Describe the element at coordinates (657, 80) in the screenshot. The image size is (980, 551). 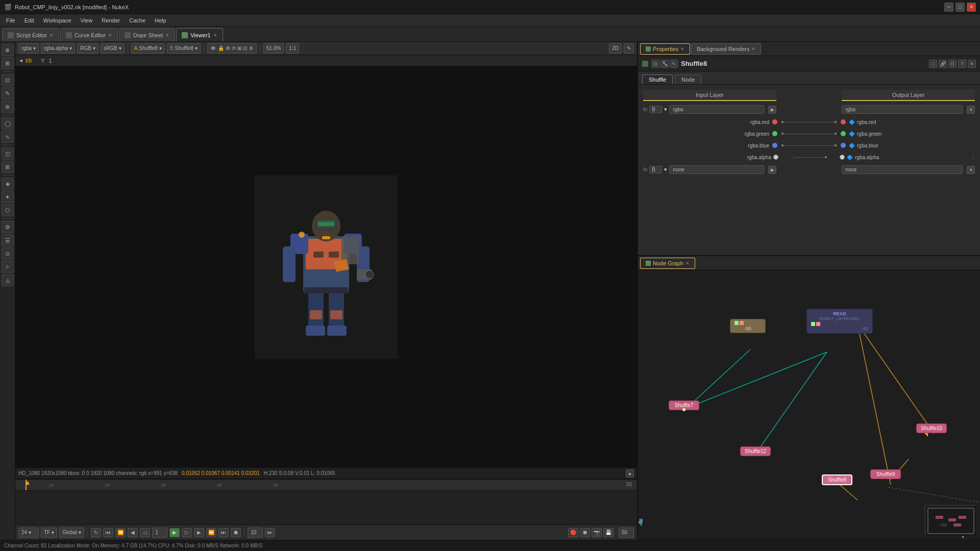
I see `shuffle-tab: Shuffle` at that location.